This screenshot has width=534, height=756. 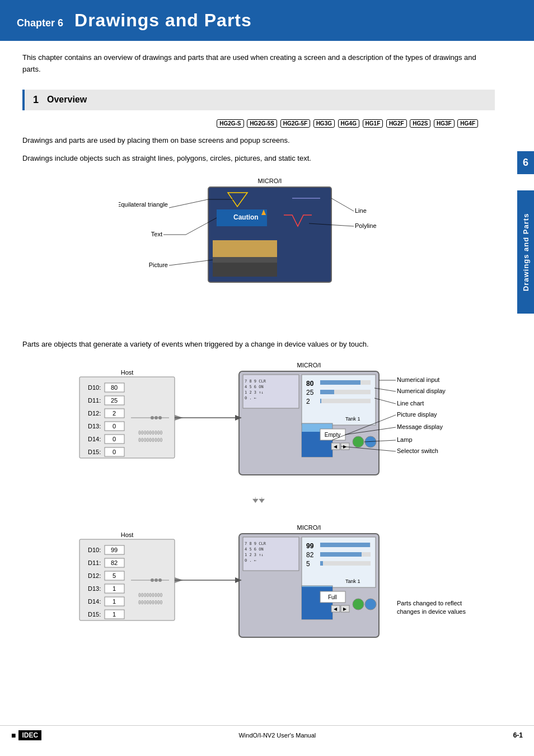 I want to click on svg-text: Polyline, so click(x=366, y=226).